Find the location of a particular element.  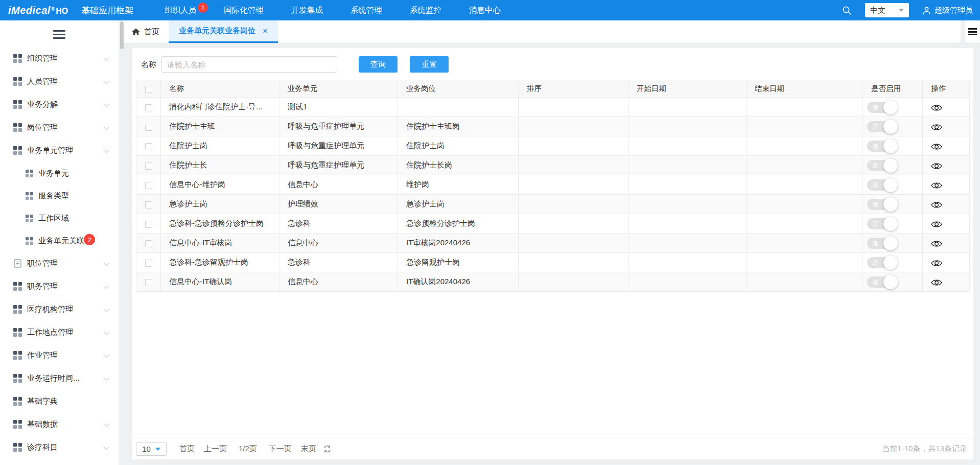

sidebar-item: 组织管理 is located at coordinates (59, 58).